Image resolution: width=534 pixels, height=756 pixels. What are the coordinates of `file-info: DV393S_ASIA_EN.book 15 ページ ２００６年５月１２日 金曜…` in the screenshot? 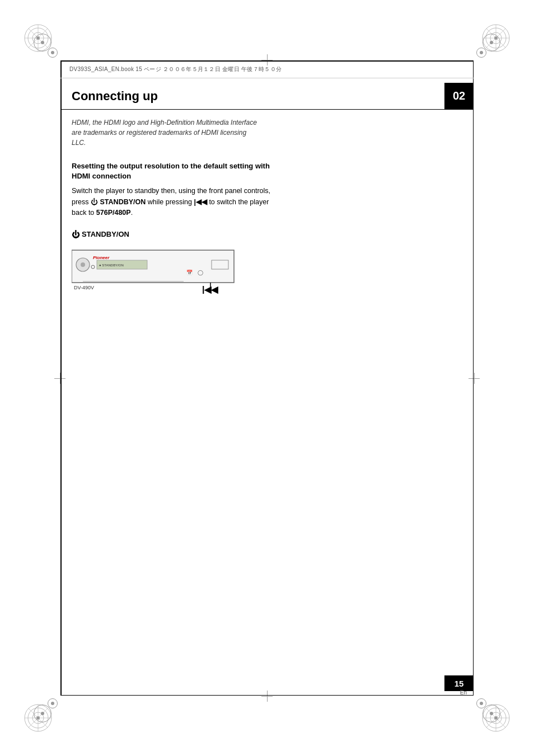 It's located at (176, 69).